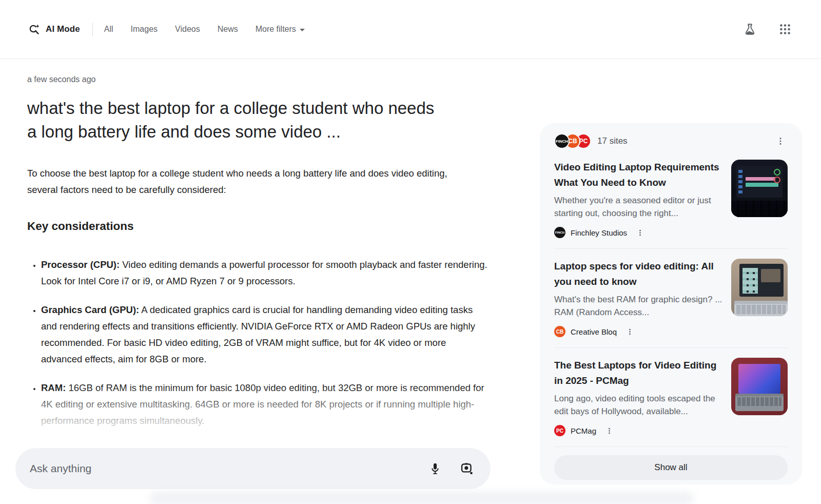 The image size is (821, 504). Describe the element at coordinates (276, 29) in the screenshot. I see `more-filters-label: More filters` at that location.